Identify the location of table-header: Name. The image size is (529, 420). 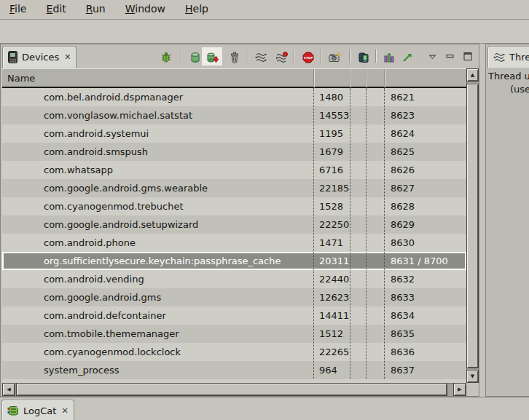
(235, 79).